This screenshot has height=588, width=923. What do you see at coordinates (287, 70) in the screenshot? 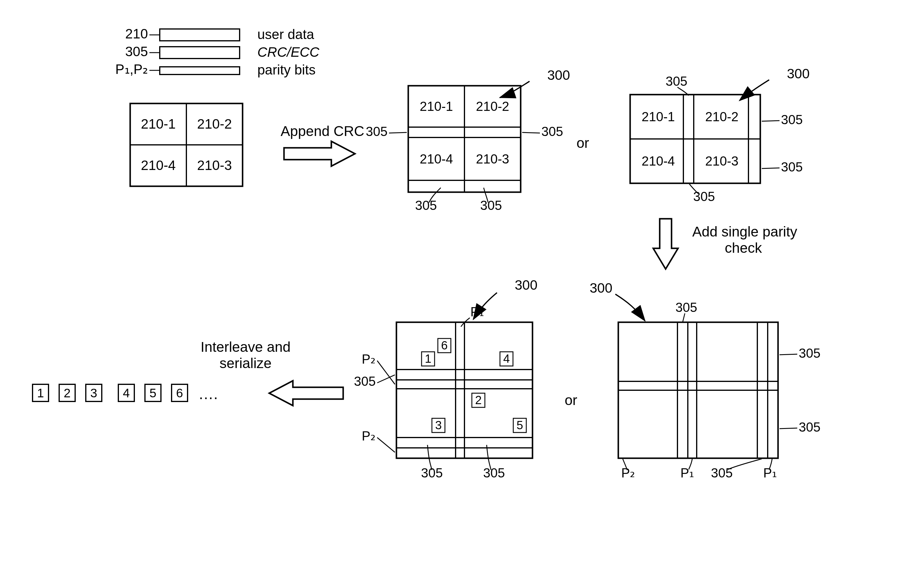
I see `legend-txt-parity: parity bits` at bounding box center [287, 70].